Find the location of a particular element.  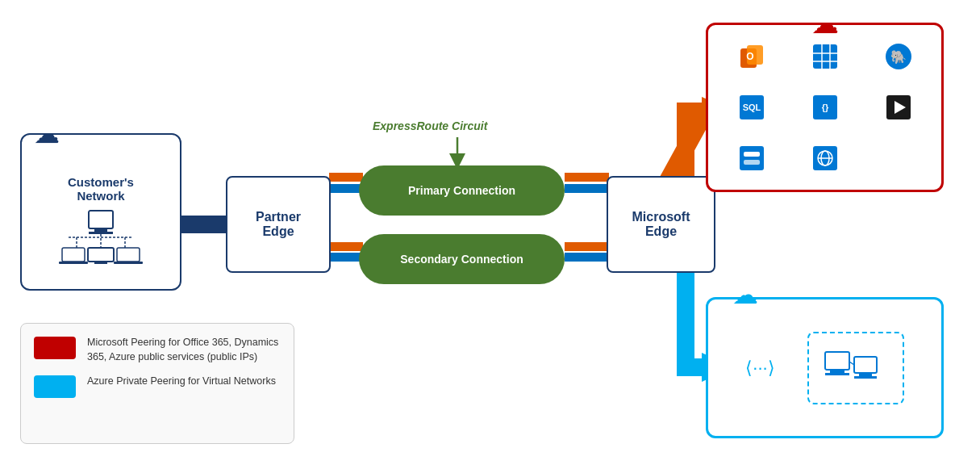

network-computers-svg is located at coordinates (101, 237).